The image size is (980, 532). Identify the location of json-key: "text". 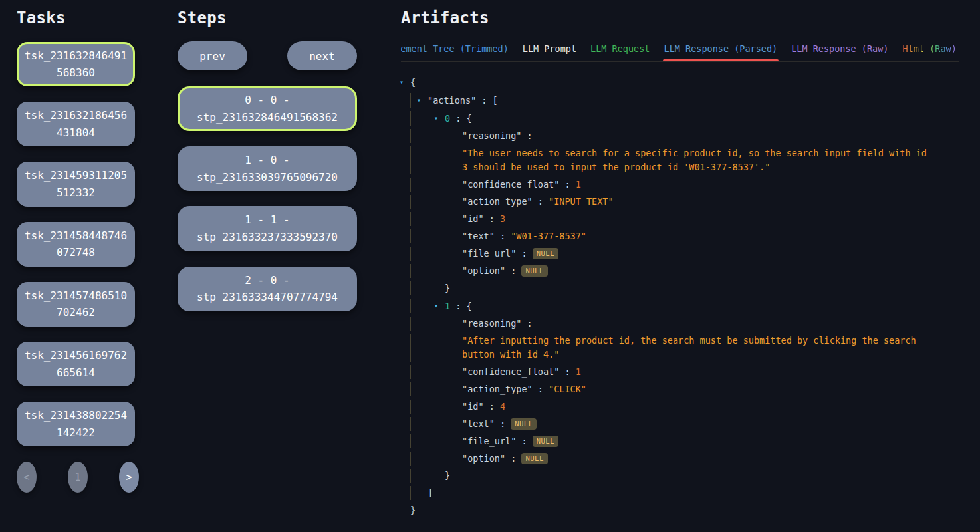
(479, 236).